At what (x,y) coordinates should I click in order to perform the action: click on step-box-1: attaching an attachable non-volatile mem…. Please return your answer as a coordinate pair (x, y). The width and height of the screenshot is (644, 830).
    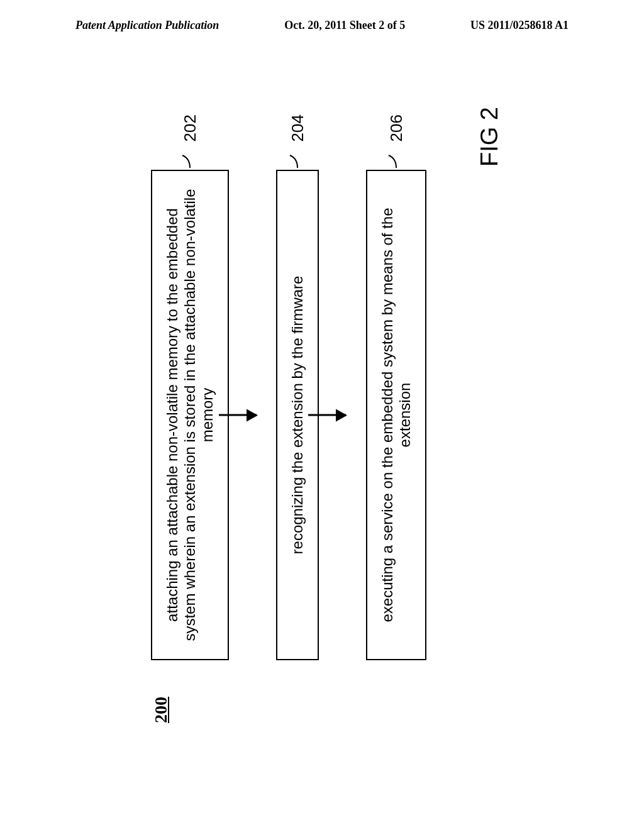
    Looking at the image, I should click on (190, 415).